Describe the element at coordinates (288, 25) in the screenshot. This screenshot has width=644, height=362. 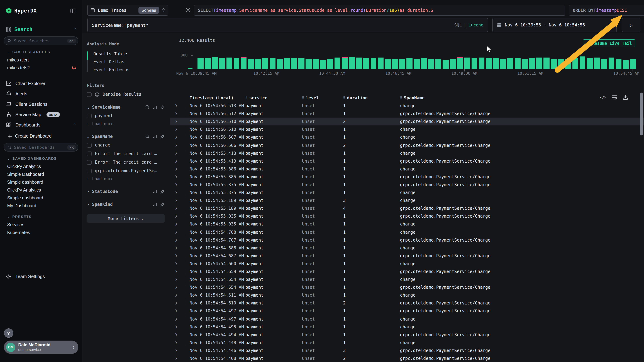
I see `search-query-input: ServiceName:"payment" SQL|Lucene` at that location.